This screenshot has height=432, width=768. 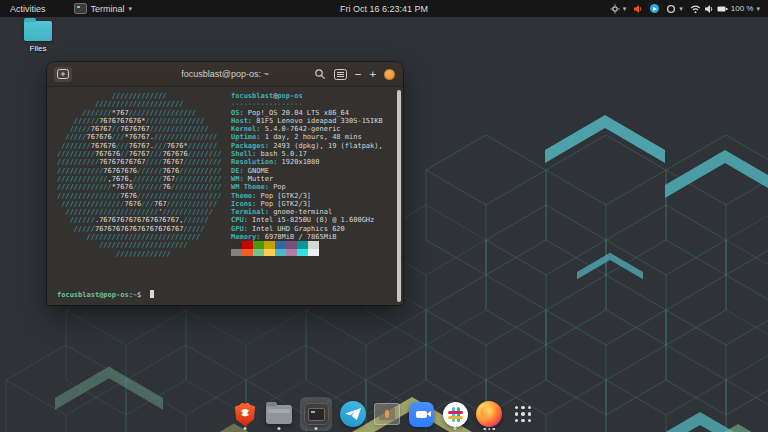 I want to click on app-menu-terminal: Terminal ▾, so click(x=104, y=8).